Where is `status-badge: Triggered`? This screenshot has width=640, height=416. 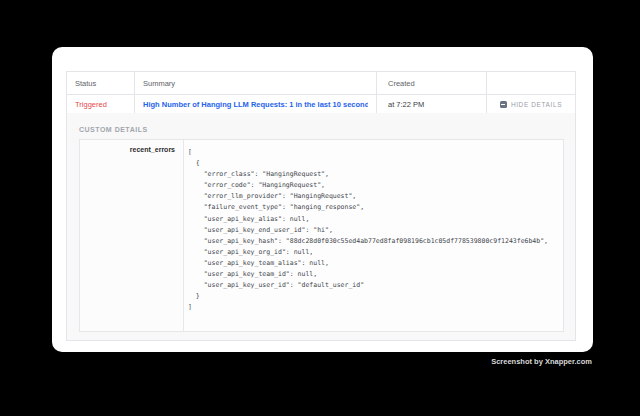 status-badge: Triggered is located at coordinates (91, 104).